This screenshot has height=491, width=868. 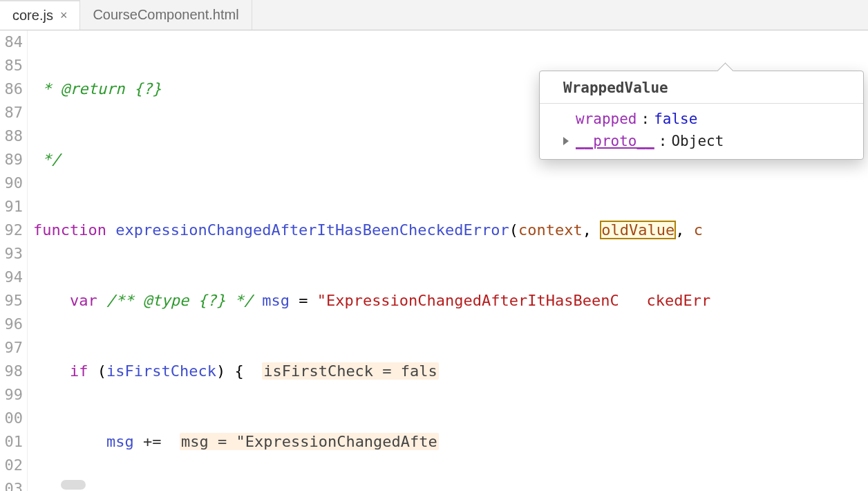 What do you see at coordinates (40, 15) in the screenshot?
I see `tab-core-js: core.js ×` at bounding box center [40, 15].